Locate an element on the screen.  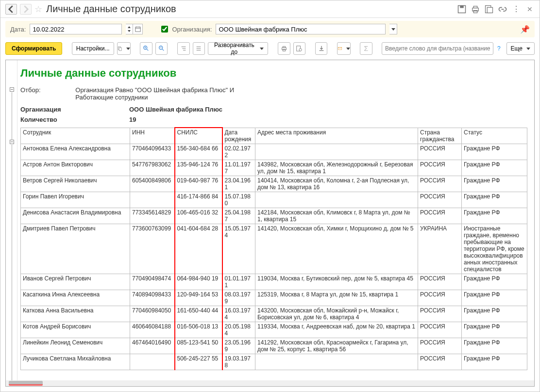
col-country: Страна гражданства is located at coordinates (440, 136).